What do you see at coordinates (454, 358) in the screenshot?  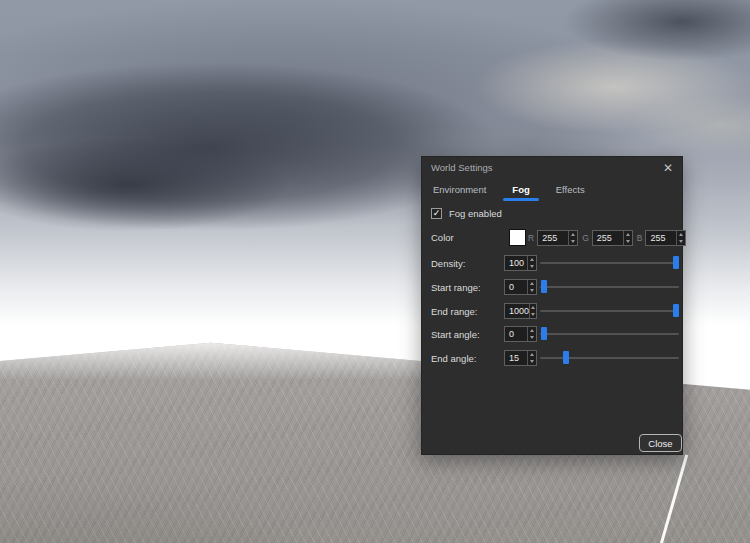 I see `end-angle-label: End angle:` at bounding box center [454, 358].